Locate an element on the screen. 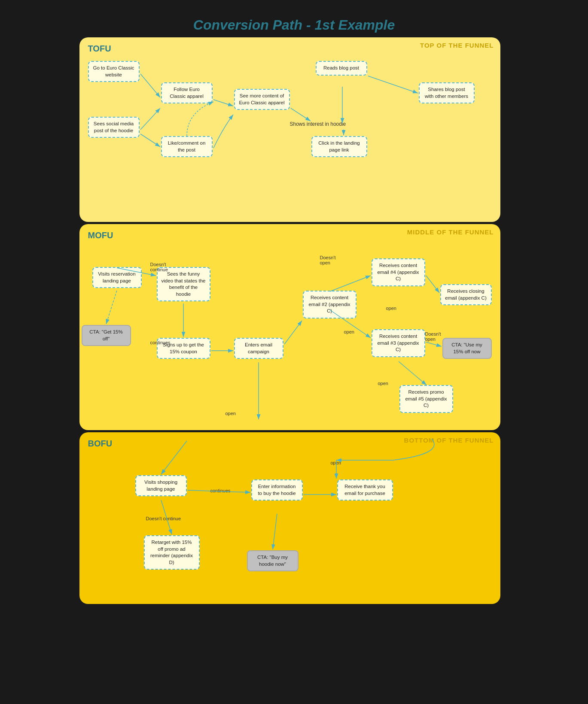 The image size is (588, 704). mofu-node-8: Receives content email #3 (appendix C) is located at coordinates (399, 343).